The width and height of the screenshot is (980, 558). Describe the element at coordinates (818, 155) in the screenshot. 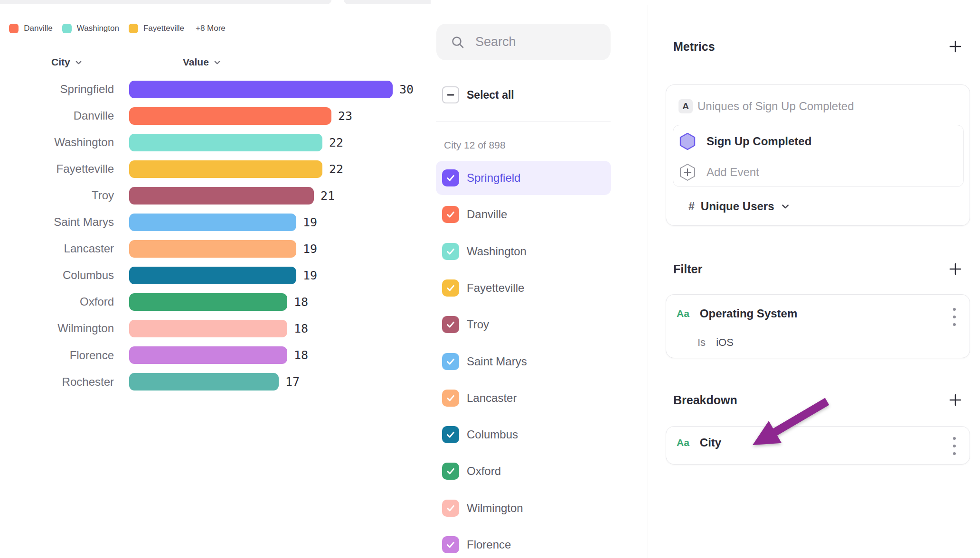

I see `metric-card: A Uniques of Sign Up Completed Sign Up C…` at that location.